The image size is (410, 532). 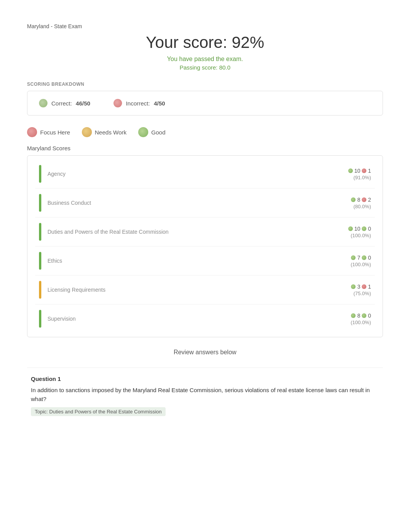 What do you see at coordinates (205, 319) in the screenshot?
I see `table-row: Supervision 8 0 (100.0%)` at bounding box center [205, 319].